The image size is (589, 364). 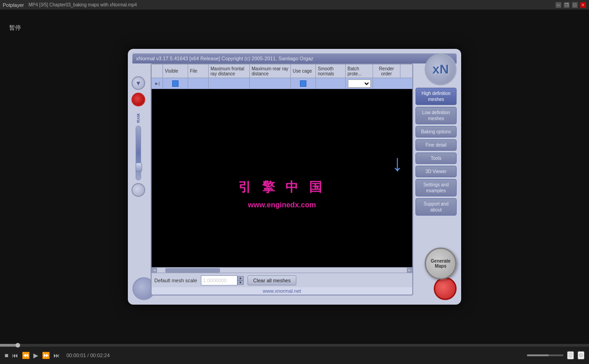 I want to click on sidebar-btn-low-def: Low definition meshes, so click(x=436, y=116).